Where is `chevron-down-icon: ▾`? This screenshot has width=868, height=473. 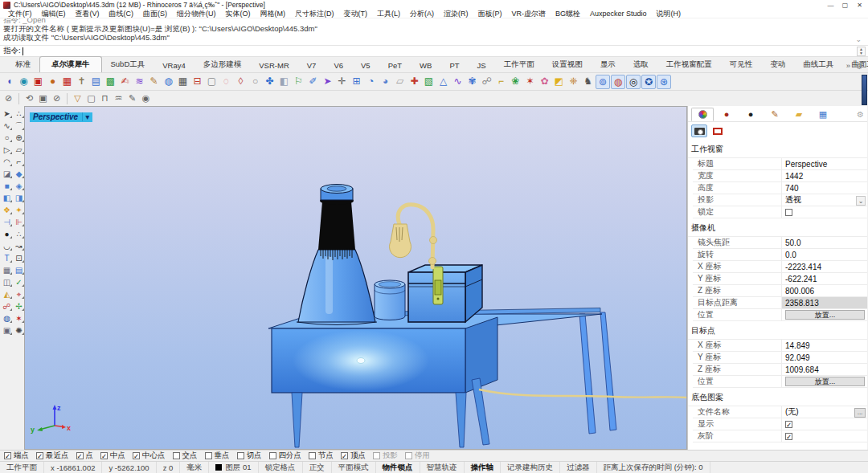 chevron-down-icon: ▾ is located at coordinates (85, 117).